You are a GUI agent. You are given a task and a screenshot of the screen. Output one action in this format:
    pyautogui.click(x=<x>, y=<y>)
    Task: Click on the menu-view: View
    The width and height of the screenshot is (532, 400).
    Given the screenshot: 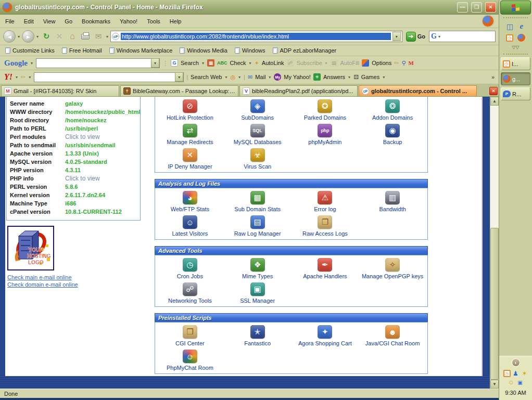 What is the action you would take?
    pyautogui.click(x=49, y=21)
    